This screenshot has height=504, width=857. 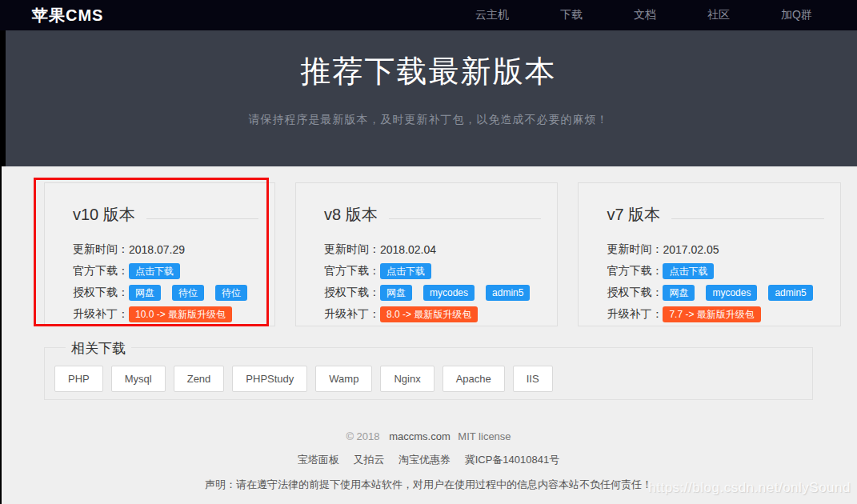 What do you see at coordinates (691, 250) in the screenshot?
I see `update-time-value: 2017.02.05` at bounding box center [691, 250].